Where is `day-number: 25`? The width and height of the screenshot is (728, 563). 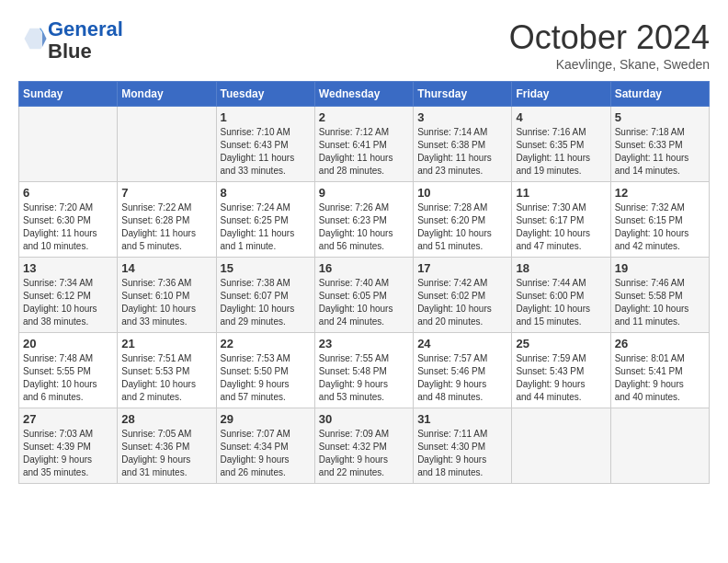
day-number: 25 is located at coordinates (561, 344).